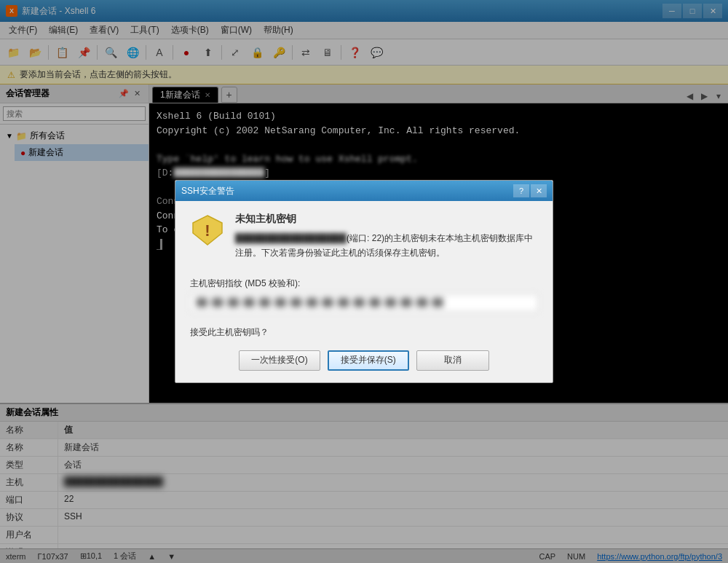  Describe the element at coordinates (207, 230) in the screenshot. I see `warning-icon: !` at that location.